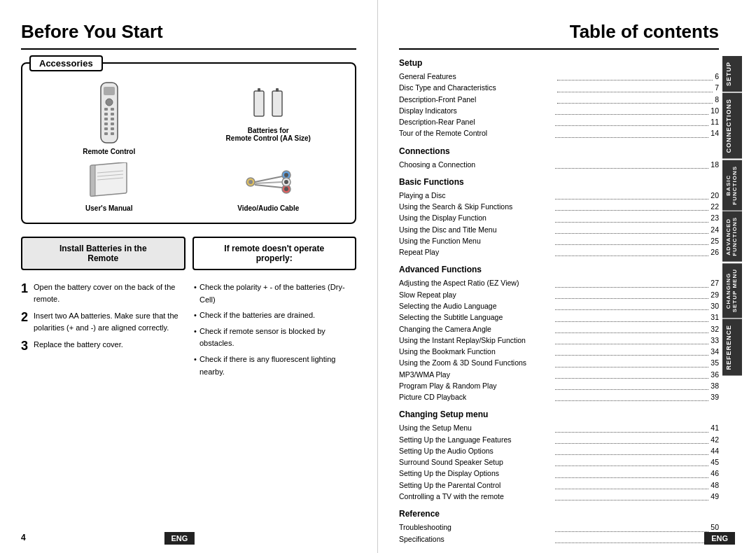  What do you see at coordinates (559, 164) in the screenshot?
I see `toc-item: Choosing a Connection18` at bounding box center [559, 164].